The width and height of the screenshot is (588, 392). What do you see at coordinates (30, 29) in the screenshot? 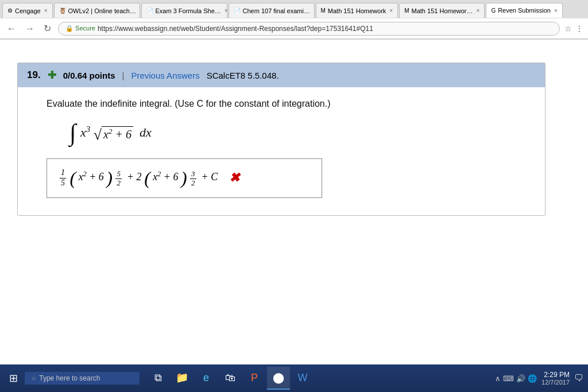
I see `forward-button: →` at bounding box center [30, 29].